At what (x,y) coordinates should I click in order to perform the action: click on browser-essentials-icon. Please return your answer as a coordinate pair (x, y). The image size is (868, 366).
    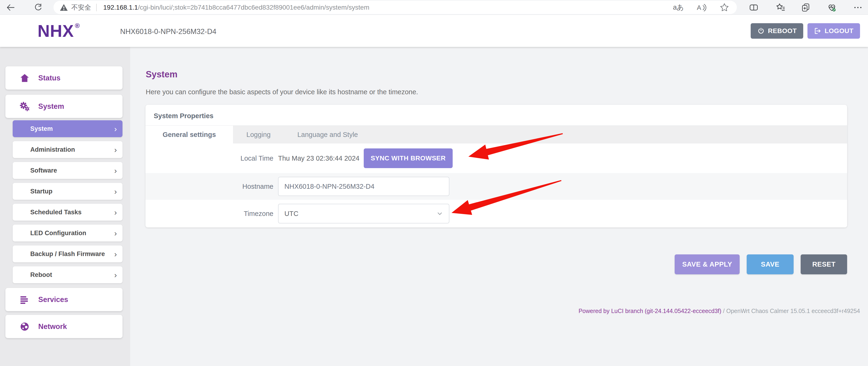
    Looking at the image, I should click on (832, 7).